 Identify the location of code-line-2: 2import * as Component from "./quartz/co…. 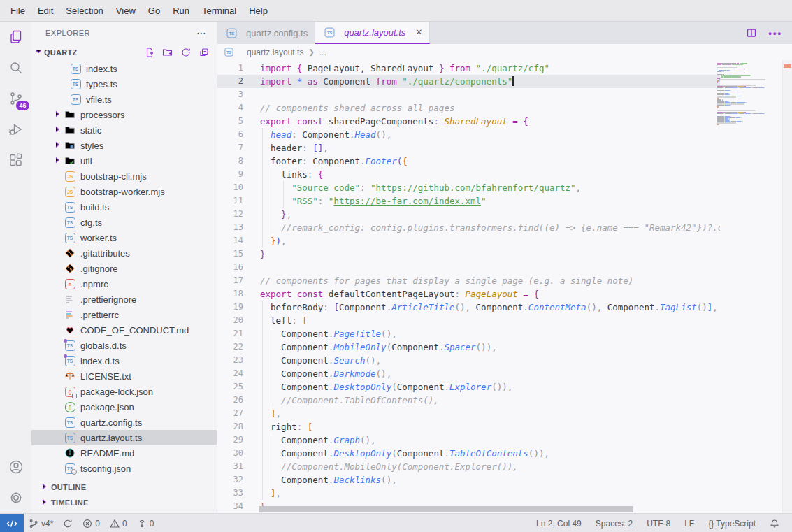
(468, 81).